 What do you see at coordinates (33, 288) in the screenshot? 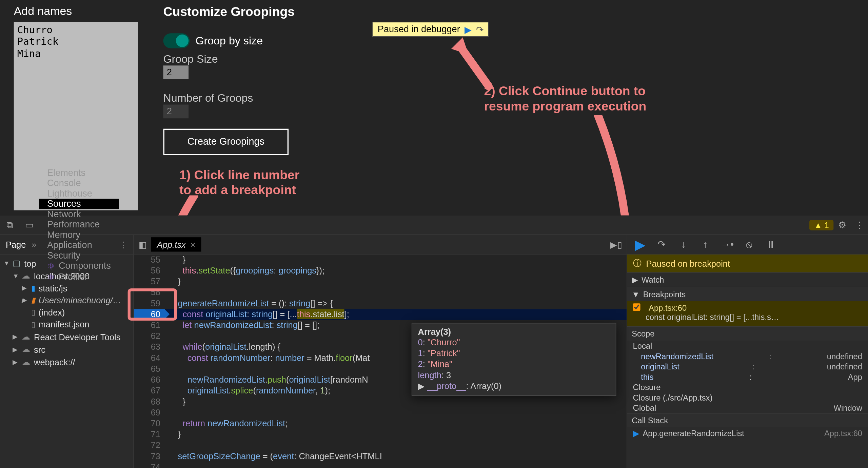
I see `folderb-icon: ▮` at bounding box center [33, 288].